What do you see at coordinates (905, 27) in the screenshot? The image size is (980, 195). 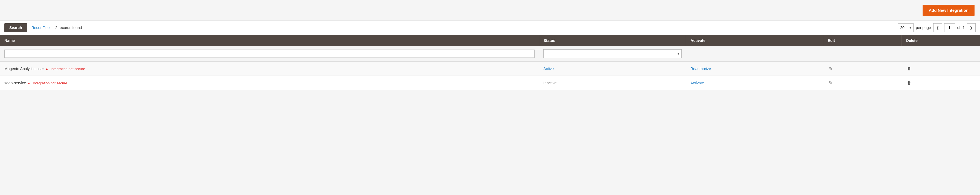 I see `per-page-select: 20 30 50 100` at bounding box center [905, 27].